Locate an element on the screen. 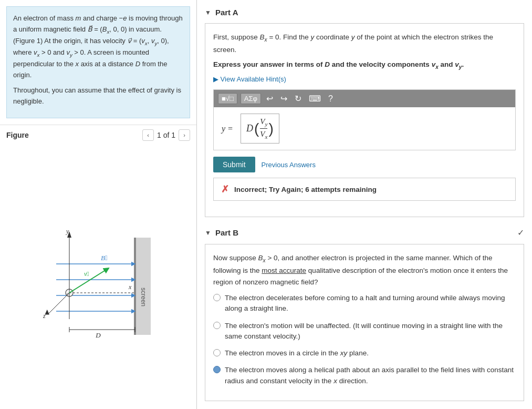 This screenshot has width=532, height=409. math-input-area: y = D ( Vy Vx ) is located at coordinates (364, 128).